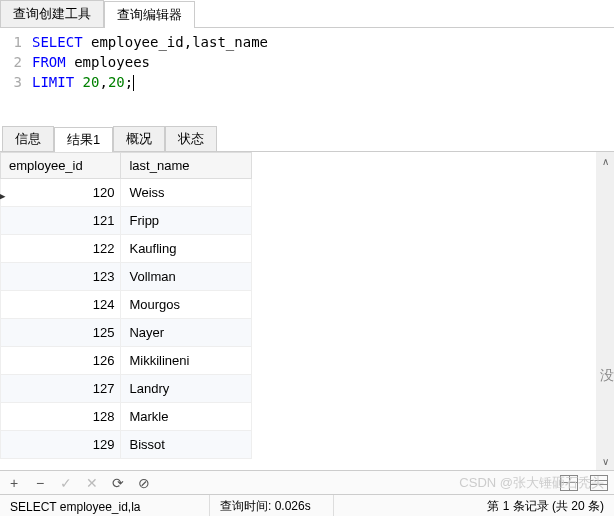 The image size is (614, 516). What do you see at coordinates (150, 14) in the screenshot?
I see `tab-query-editor: 查询编辑器` at bounding box center [150, 14].